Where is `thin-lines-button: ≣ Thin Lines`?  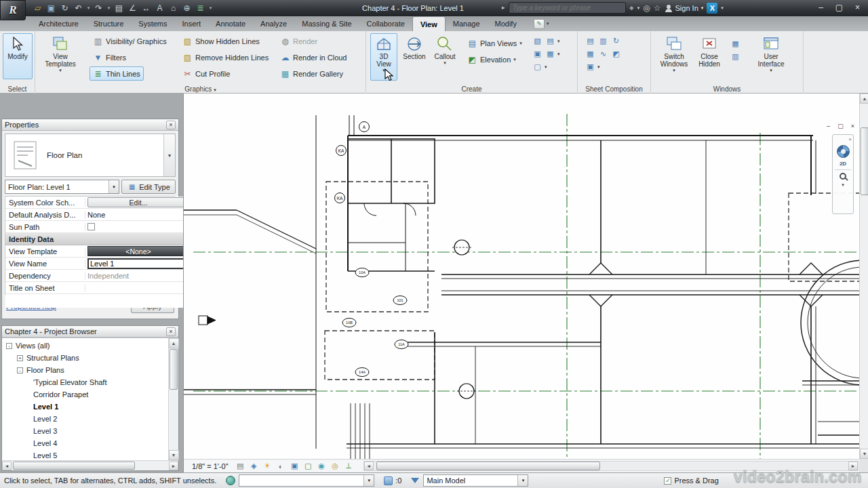
thin-lines-button: ≣ Thin Lines is located at coordinates (117, 73).